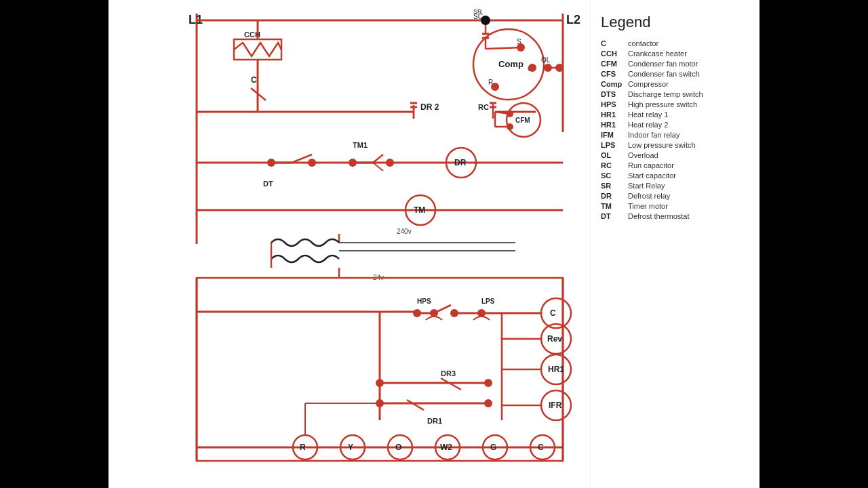 The width and height of the screenshot is (868, 488). I want to click on svg-text: DT, so click(269, 184).